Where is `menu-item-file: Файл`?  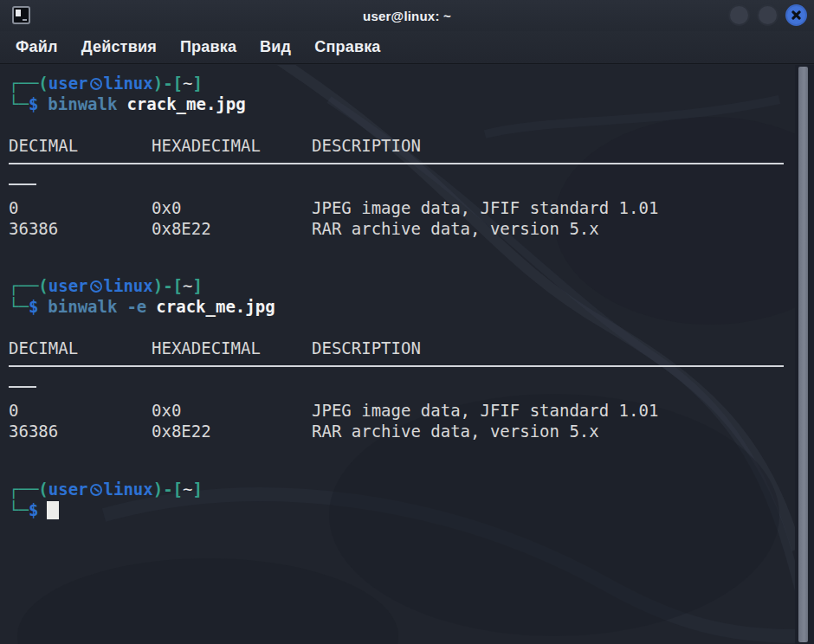 menu-item-file: Файл is located at coordinates (36, 47).